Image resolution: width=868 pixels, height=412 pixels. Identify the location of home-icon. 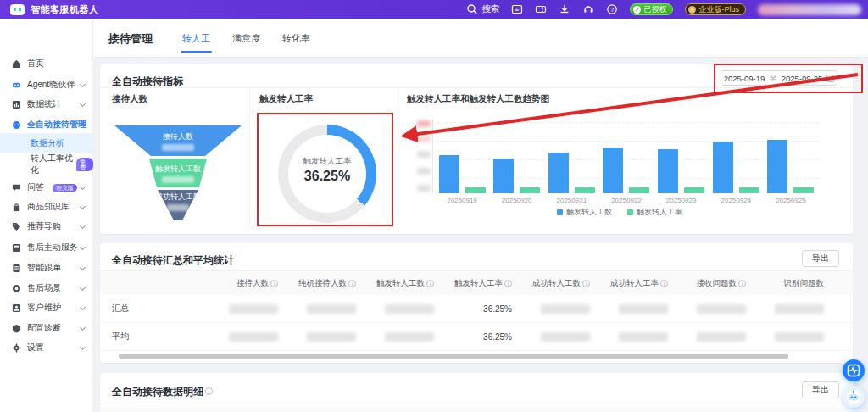
(17, 64).